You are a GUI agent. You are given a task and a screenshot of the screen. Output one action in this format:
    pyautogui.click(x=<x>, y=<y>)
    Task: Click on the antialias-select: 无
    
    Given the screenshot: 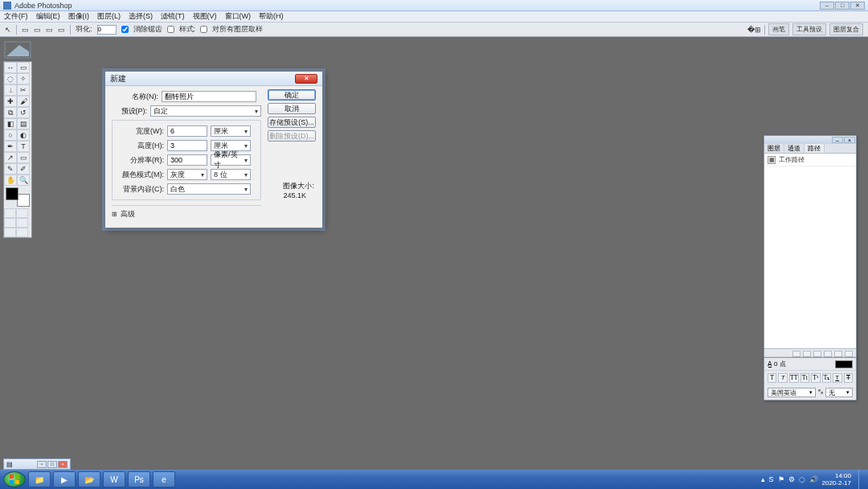 What is the action you would take?
    pyautogui.click(x=839, y=392)
    